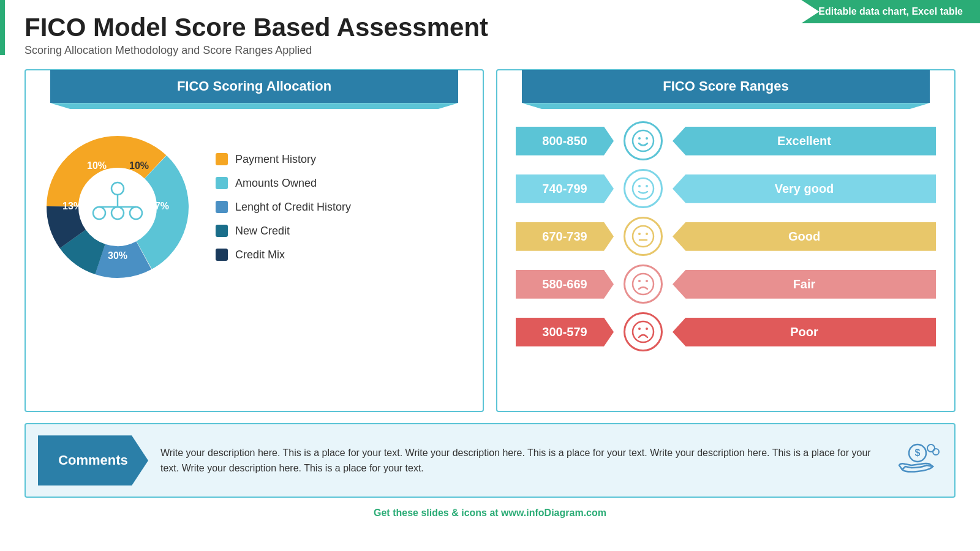 The height and width of the screenshot is (551, 980). I want to click on legend-color-credit-history, so click(222, 207).